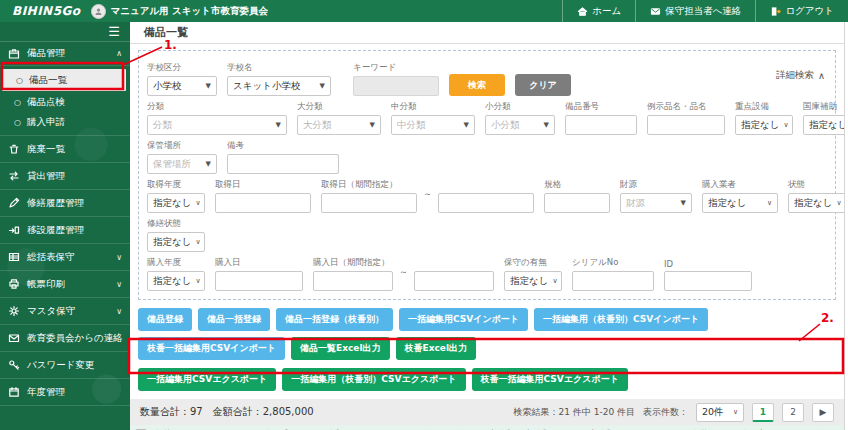 This screenshot has width=848, height=430. I want to click on school-type-select: 小学校▼, so click(182, 86).